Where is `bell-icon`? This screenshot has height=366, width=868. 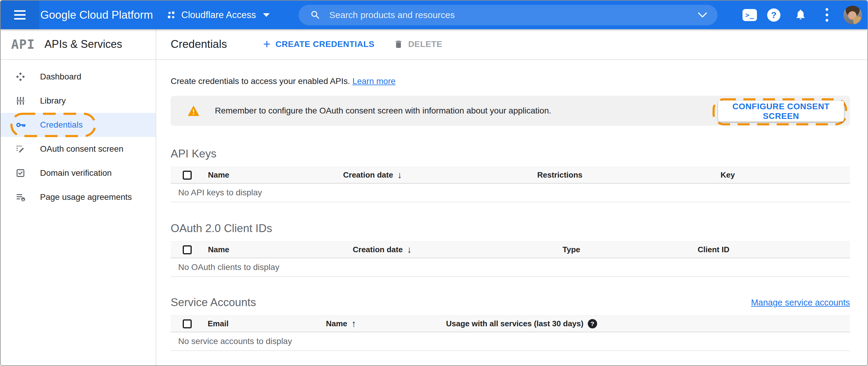 bell-icon is located at coordinates (801, 15).